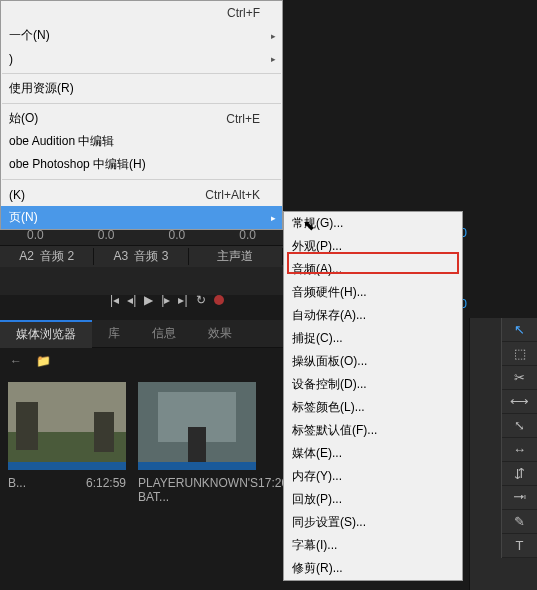 Image resolution: width=537 pixels, height=590 pixels. I want to click on pen-tool-icon: ⭲, so click(520, 498).